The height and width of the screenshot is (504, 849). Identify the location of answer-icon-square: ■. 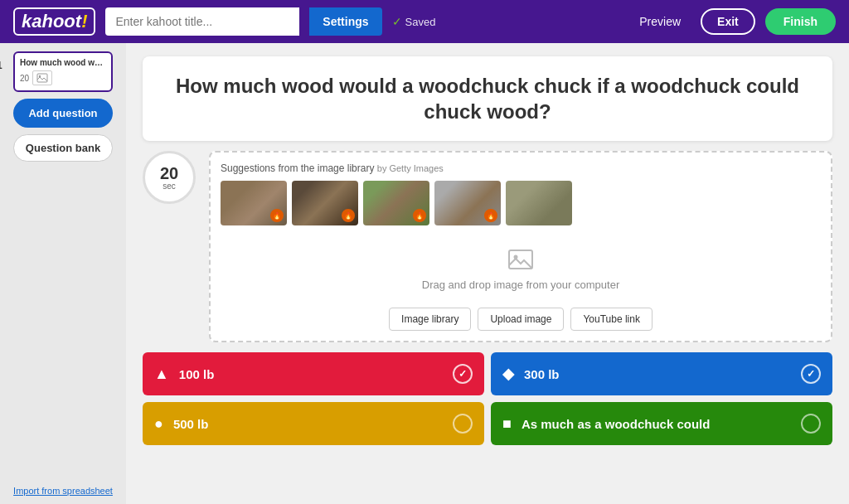
(507, 424).